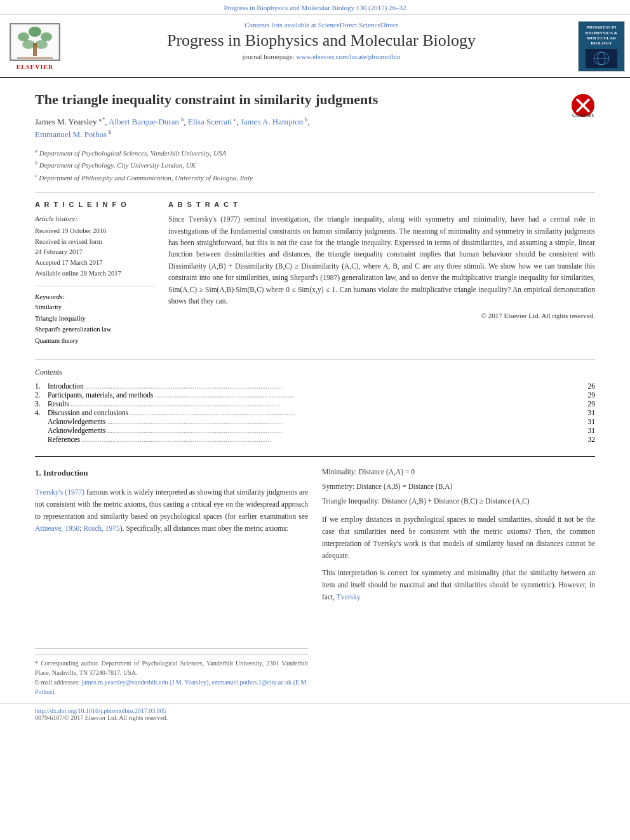  Describe the element at coordinates (95, 319) in the screenshot. I see `keyword-2: Triangle inequality` at that location.